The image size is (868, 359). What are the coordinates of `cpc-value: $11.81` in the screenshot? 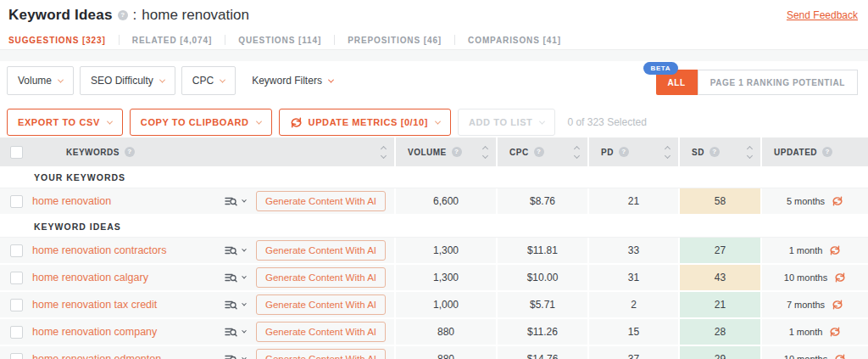 It's located at (542, 250).